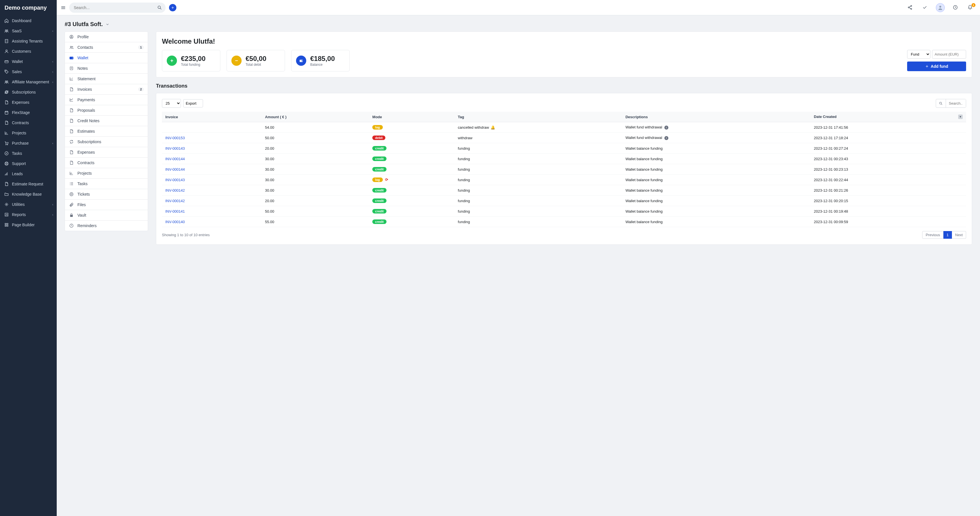  Describe the element at coordinates (107, 100) in the screenshot. I see `nav-tab-payments: Payments` at that location.